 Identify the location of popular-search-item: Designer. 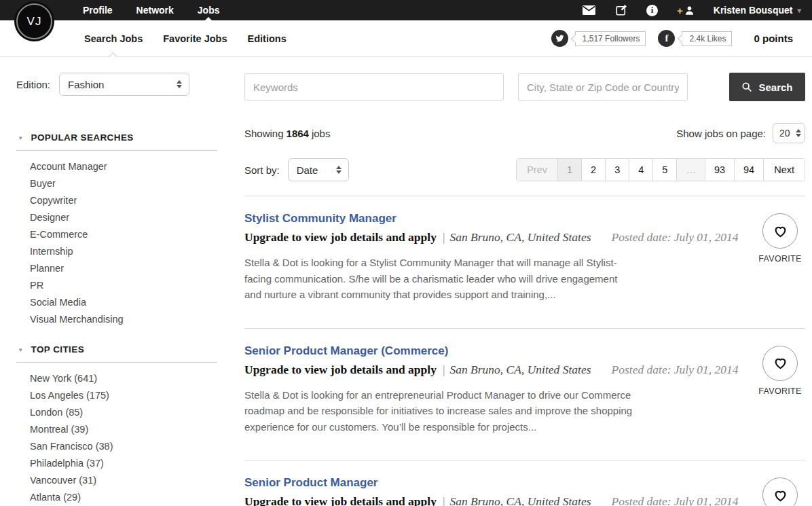
(137, 217).